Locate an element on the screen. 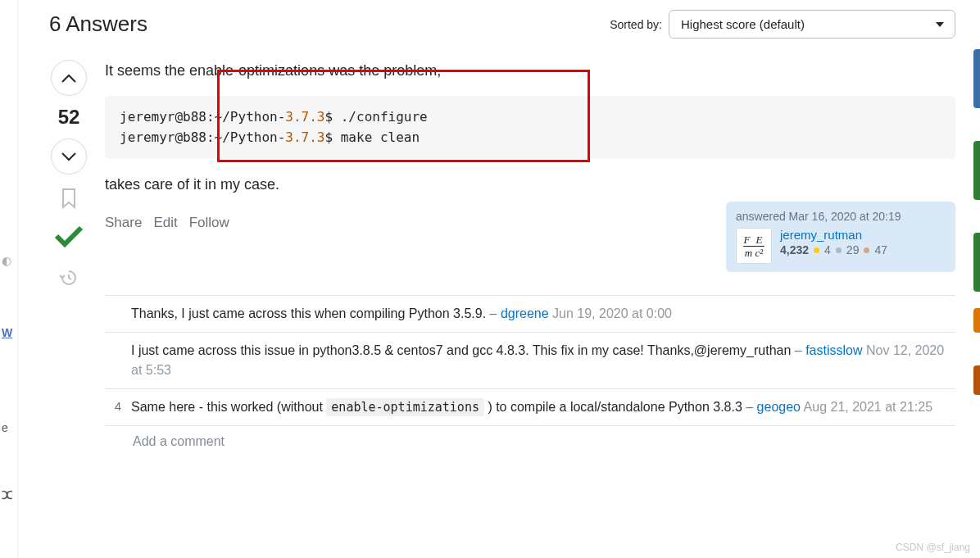 The height and width of the screenshot is (558, 980). downvote-button is located at coordinates (69, 157).